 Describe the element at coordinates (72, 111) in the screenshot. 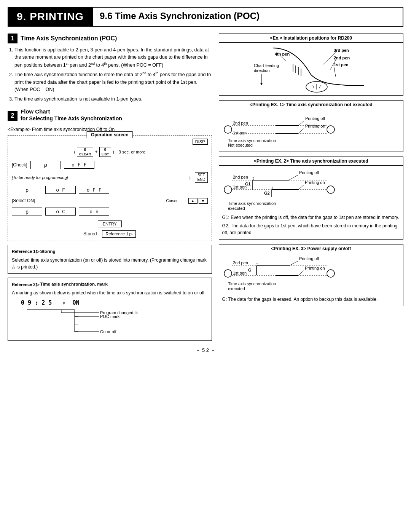

I see `section2-title: Flow Chart` at that location.